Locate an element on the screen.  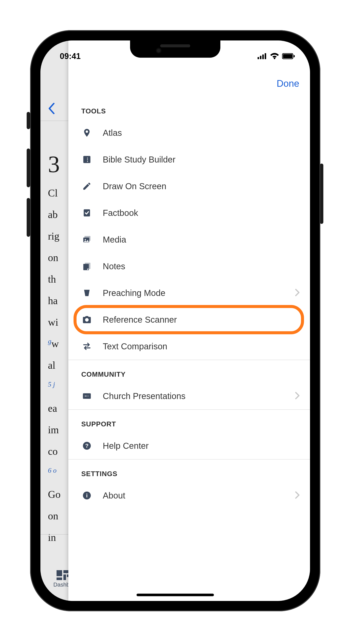
menu-item-label: Text Comparison is located at coordinates (201, 346).